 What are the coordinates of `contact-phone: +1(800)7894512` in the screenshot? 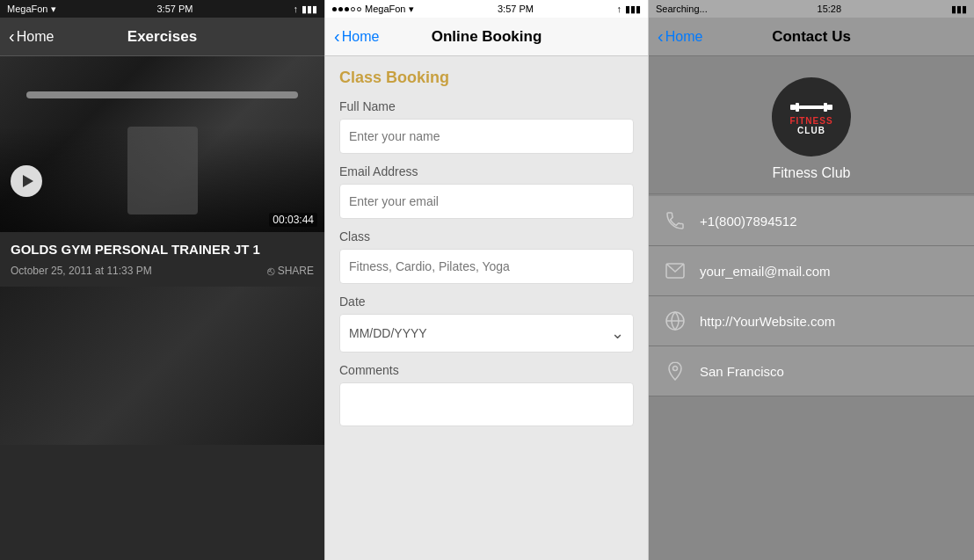 It's located at (811, 222).